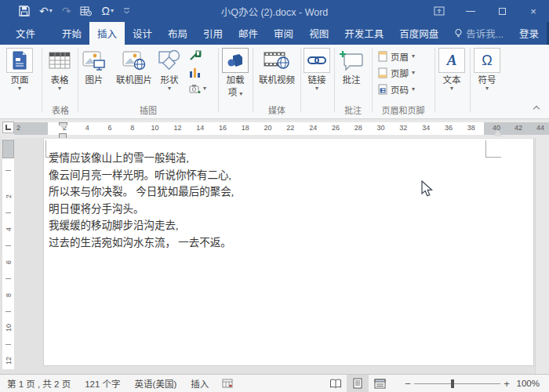 The width and height of the screenshot is (549, 392). What do you see at coordinates (284, 33) in the screenshot?
I see `tab-review: 审阅` at bounding box center [284, 33].